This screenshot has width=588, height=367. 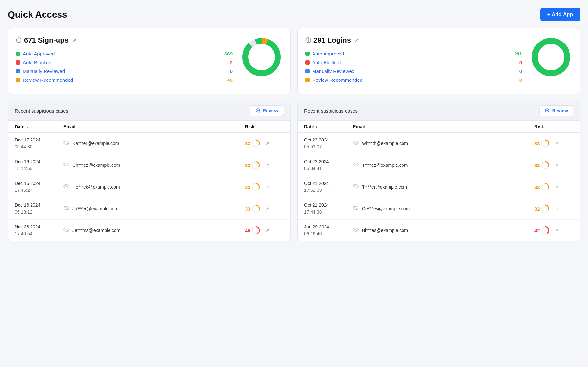 I want to click on cell-email: Ja***er@example.com, so click(x=154, y=209).